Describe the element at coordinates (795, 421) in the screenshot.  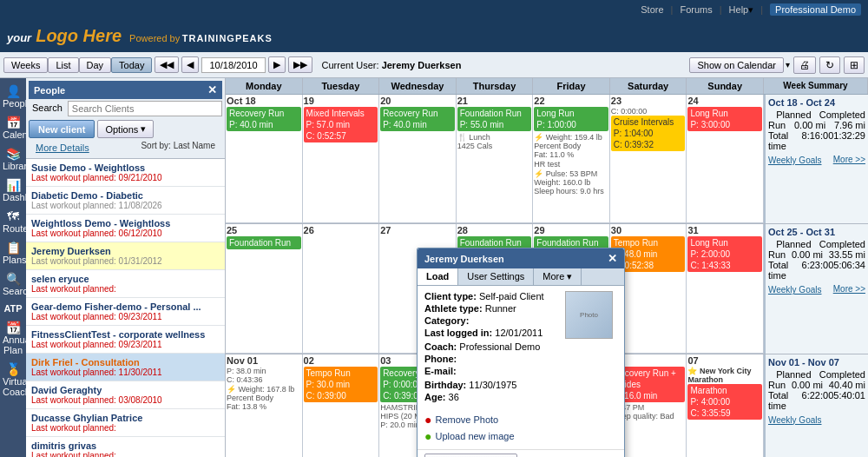
I see `weekly-goals-link-3: Weekly Goals` at that location.